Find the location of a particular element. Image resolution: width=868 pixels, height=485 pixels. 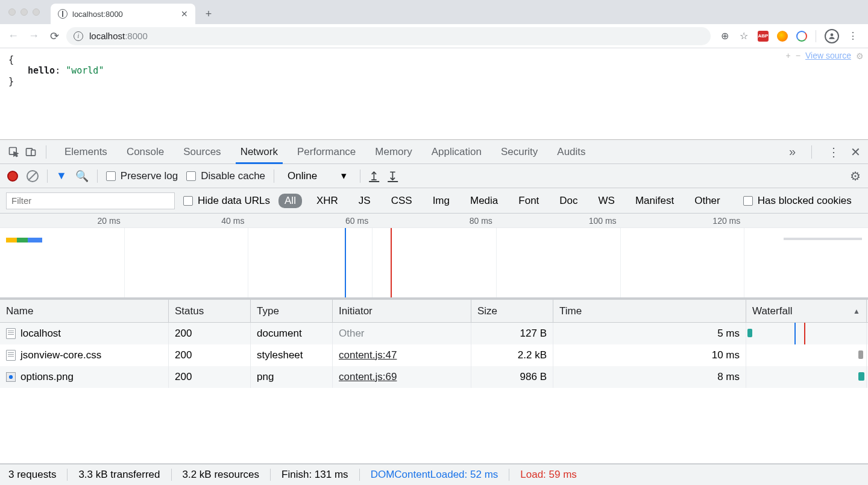

timeline-overview-bar2 is located at coordinates (823, 239).